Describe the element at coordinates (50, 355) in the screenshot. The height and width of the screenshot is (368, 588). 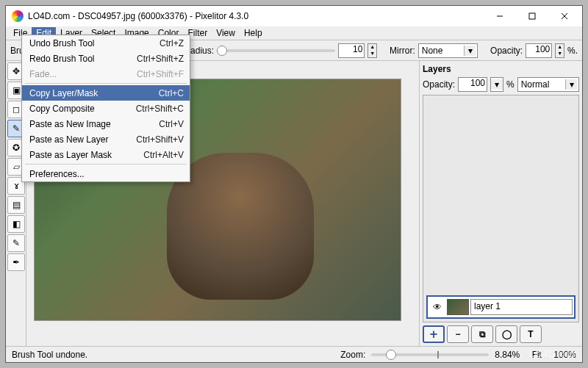
I see `status-message: Brush Tool undone.` at that location.